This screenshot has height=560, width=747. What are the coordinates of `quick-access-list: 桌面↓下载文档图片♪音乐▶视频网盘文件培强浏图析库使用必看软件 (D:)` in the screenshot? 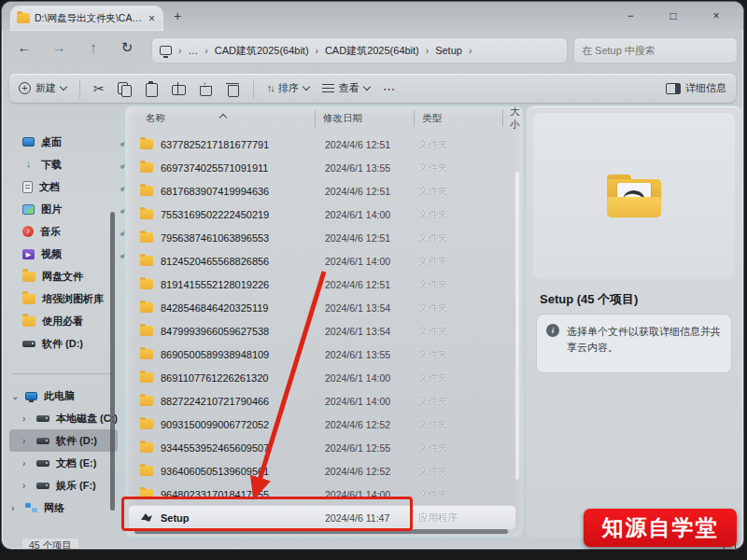 It's located at (69, 243).